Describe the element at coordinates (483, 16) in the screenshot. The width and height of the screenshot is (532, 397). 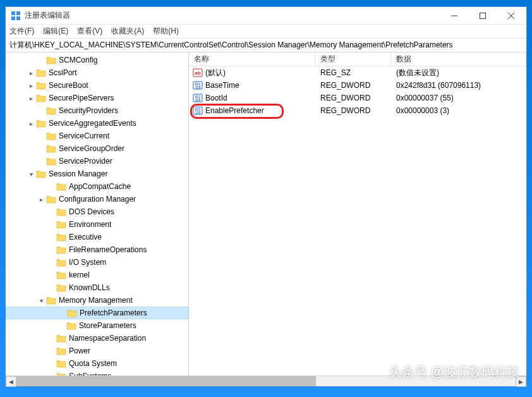
I see `maximize-button` at that location.